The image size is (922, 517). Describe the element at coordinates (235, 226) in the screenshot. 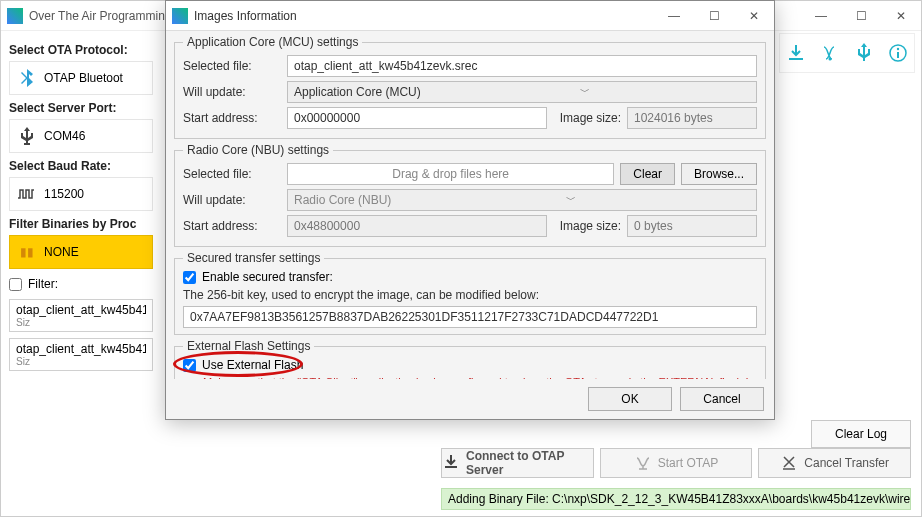

I see `radio-start-addr-label: Start address:` at that location.